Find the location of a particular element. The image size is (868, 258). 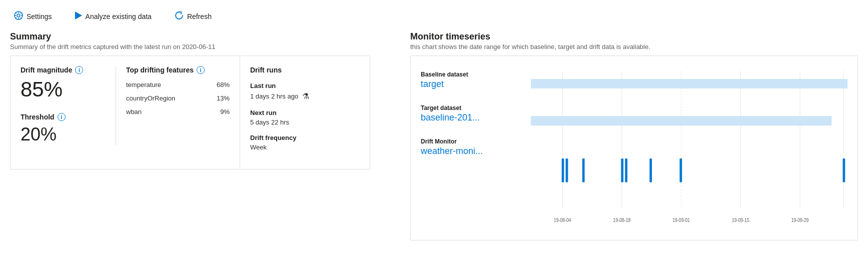

summary-subtitle: Summary of the drift metrics captured wi… is located at coordinates (205, 47).